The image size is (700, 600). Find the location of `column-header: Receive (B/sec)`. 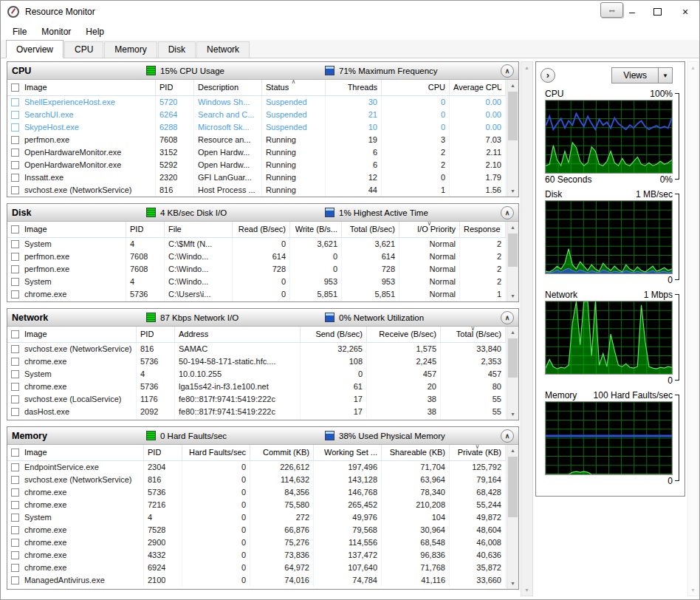

column-header: Receive (B/sec) is located at coordinates (404, 334).